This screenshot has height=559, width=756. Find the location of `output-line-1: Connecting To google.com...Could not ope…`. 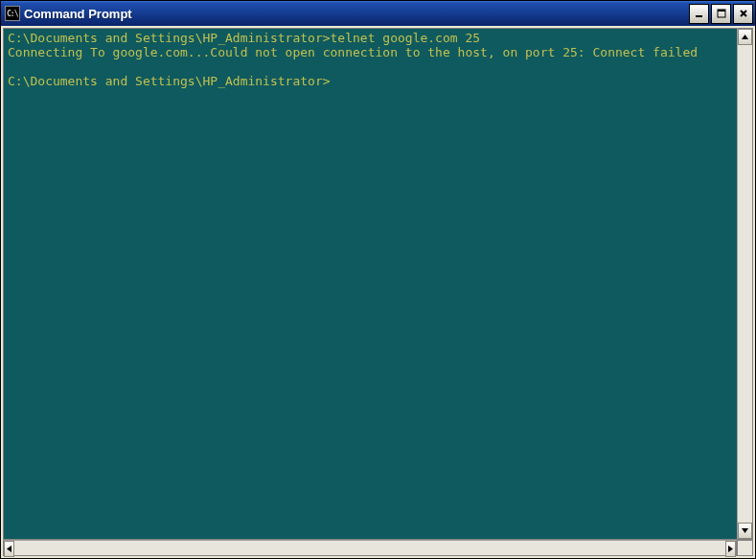

output-line-1: Connecting To google.com...Could not ope… is located at coordinates (353, 52).